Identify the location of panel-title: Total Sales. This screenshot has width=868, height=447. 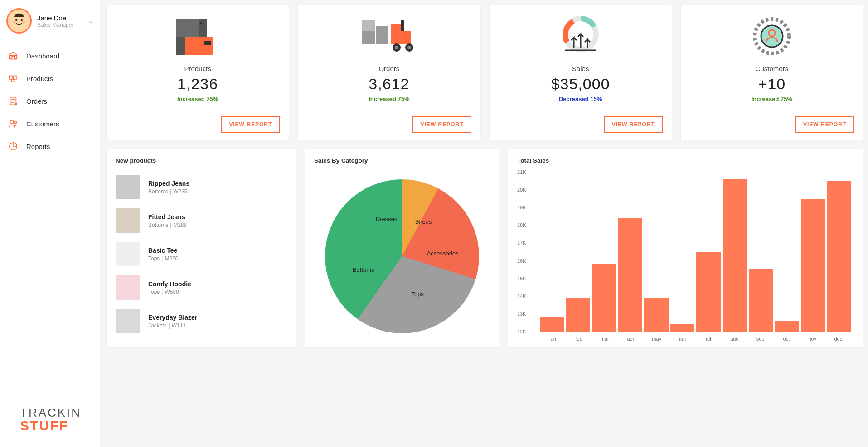
(685, 160).